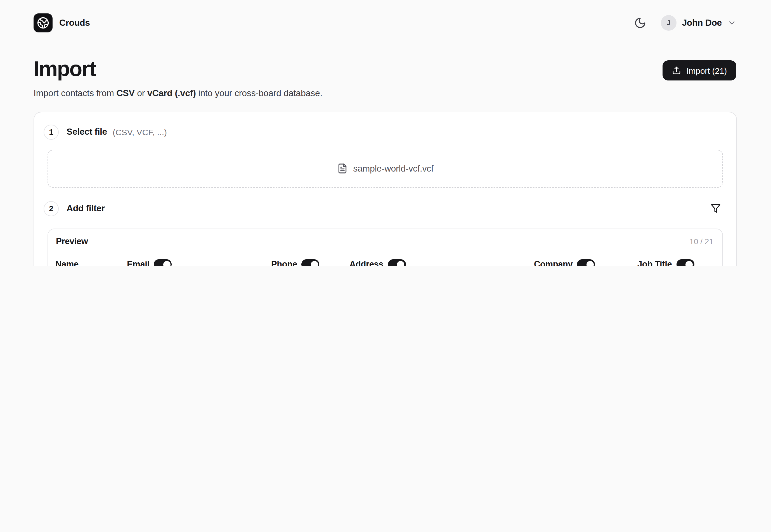  Describe the element at coordinates (138, 263) in the screenshot. I see `column-label: Email` at that location.